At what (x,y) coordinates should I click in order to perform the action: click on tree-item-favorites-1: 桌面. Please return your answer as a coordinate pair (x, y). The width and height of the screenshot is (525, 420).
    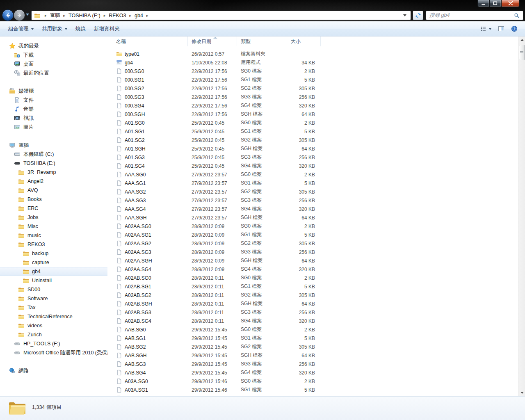
    Looking at the image, I should click on (54, 64).